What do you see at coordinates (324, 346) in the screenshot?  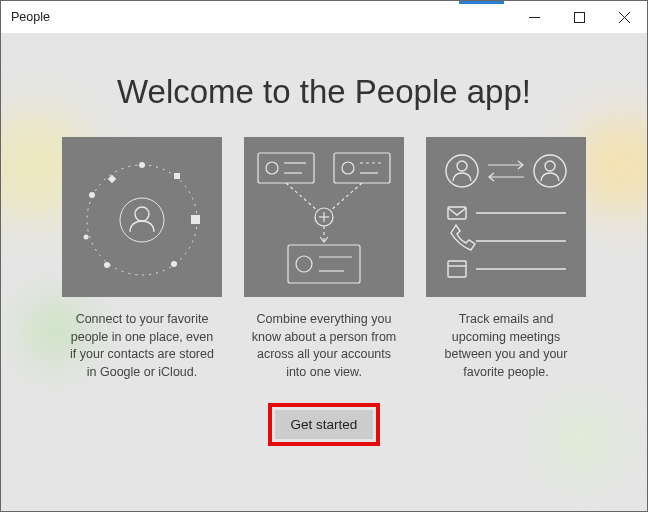 I see `card-caption: Combine everything you know about a pers…` at bounding box center [324, 346].